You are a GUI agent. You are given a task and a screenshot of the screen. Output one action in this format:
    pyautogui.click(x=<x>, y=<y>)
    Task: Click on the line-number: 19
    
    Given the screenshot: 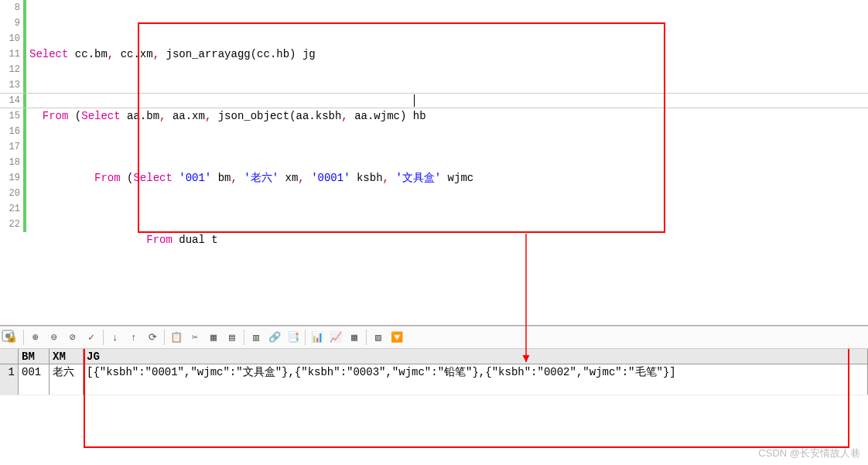 What is the action you would take?
    pyautogui.click(x=10, y=178)
    